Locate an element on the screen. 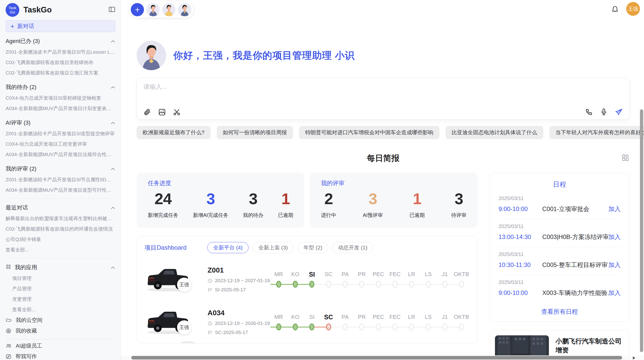 This screenshot has height=360, width=644. sidebar-task-item: Z001-全新燃油轻卡产品开发项目SI节点属性5D文件评审 is located at coordinates (61, 179).